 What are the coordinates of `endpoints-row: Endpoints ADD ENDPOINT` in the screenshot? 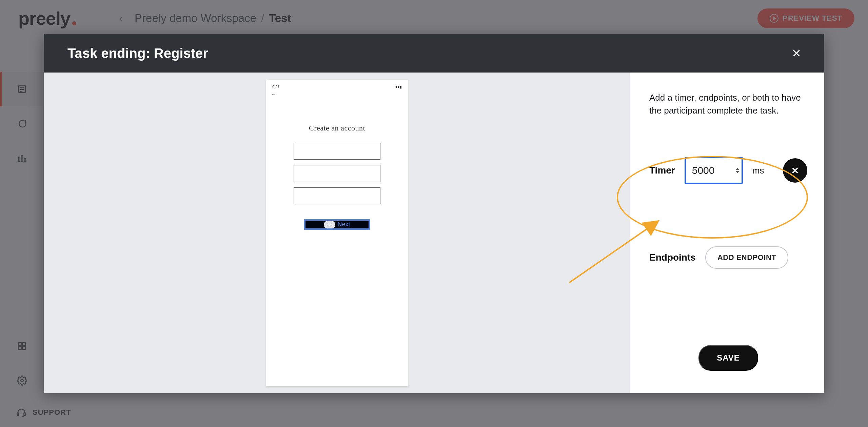 It's located at (728, 258).